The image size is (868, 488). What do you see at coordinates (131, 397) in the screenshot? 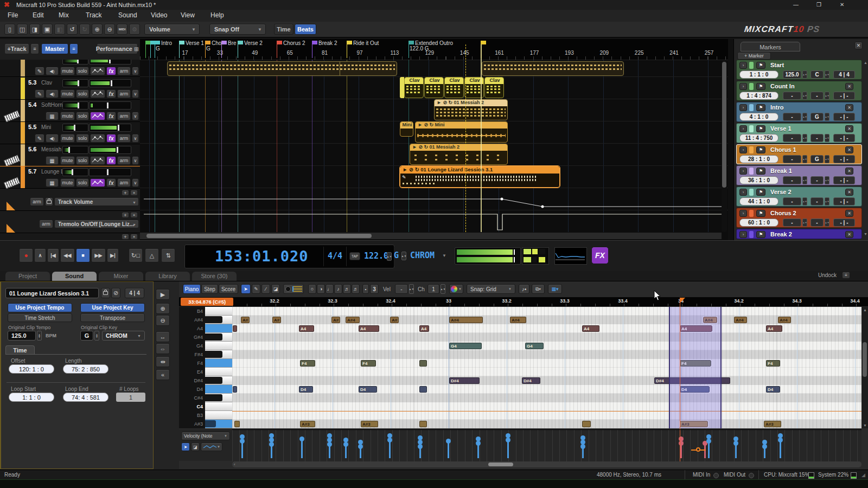
I see `num-loops-field: 1` at bounding box center [131, 397].